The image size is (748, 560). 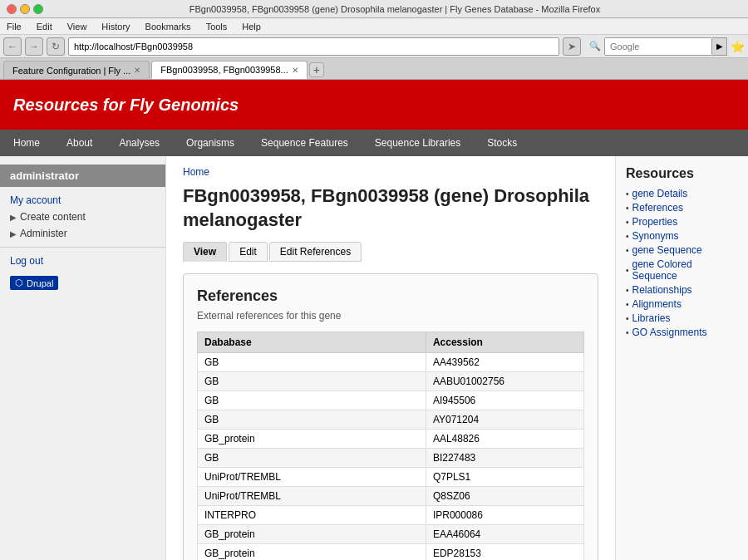 I want to click on bookmark-icon: ⭐, so click(x=738, y=47).